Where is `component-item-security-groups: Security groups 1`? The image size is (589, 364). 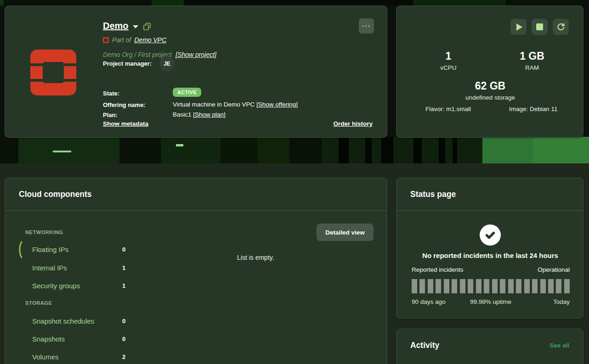
component-item-security-groups: Security groups 1 is located at coordinates (85, 286).